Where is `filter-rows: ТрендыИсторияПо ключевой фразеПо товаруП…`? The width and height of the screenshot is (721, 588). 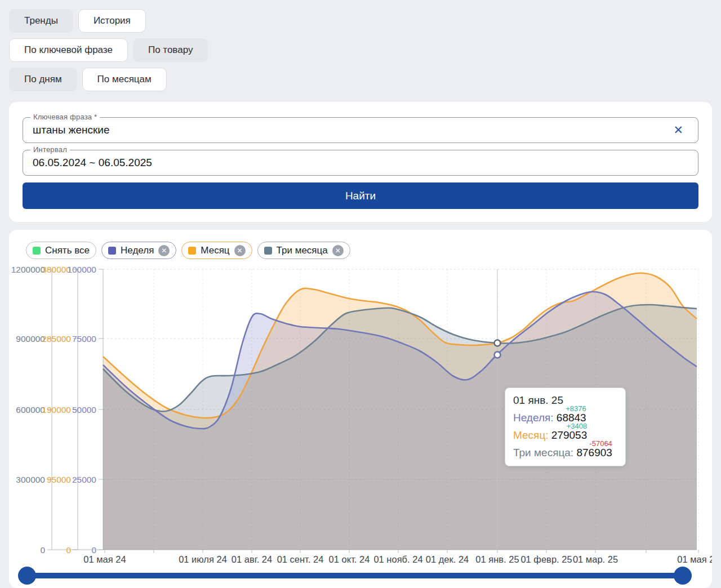 filter-rows: ТрендыИсторияПо ключевой фразеПо товаруП… is located at coordinates (108, 53).